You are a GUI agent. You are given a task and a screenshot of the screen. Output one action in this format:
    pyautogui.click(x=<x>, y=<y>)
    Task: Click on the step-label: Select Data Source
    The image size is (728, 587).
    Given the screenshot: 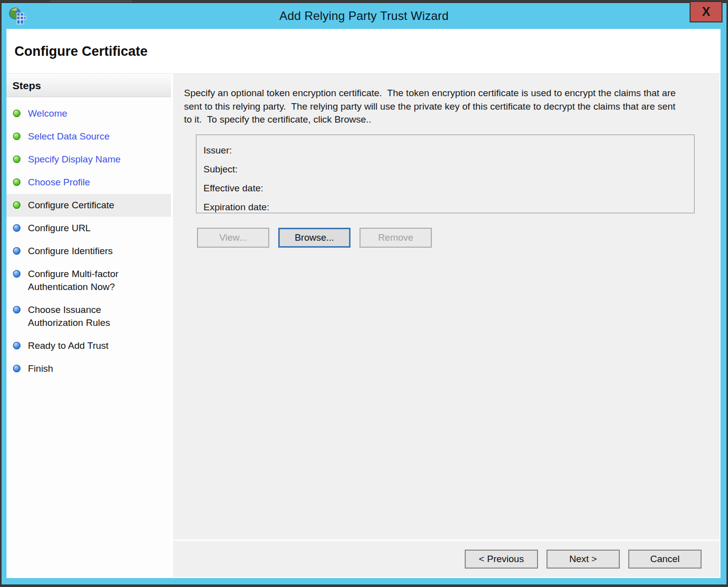 What is the action you would take?
    pyautogui.click(x=69, y=137)
    